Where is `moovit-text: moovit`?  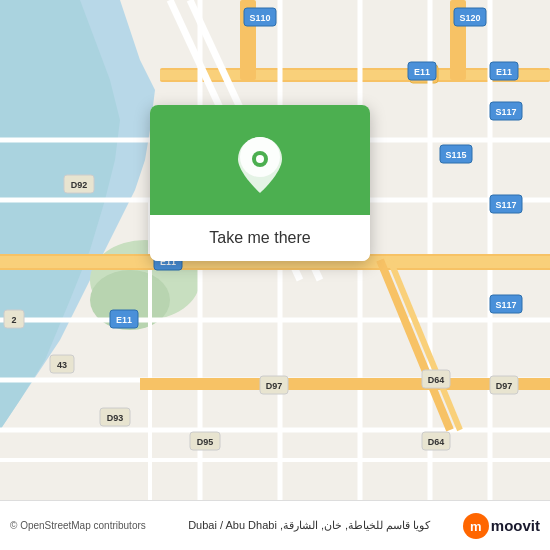
moovit-text: moovit is located at coordinates (516, 526).